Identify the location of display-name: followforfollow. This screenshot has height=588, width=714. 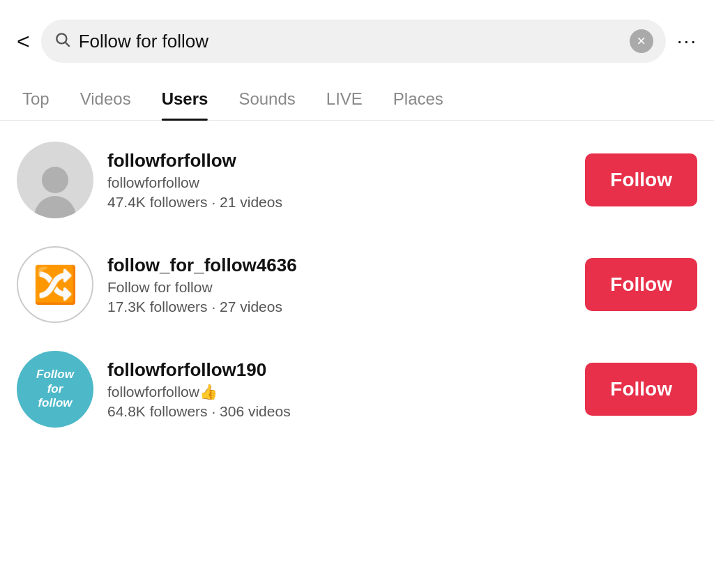
(339, 183).